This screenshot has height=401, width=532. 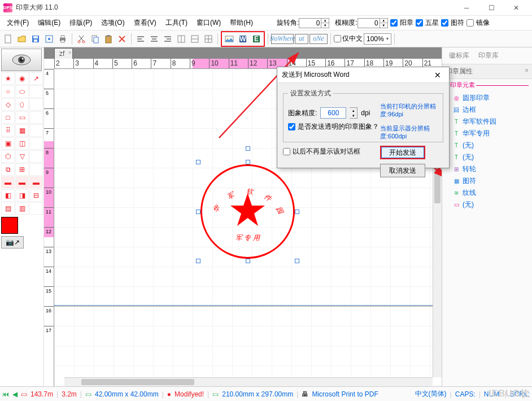 I want to click on handle-mb, so click(x=248, y=261).